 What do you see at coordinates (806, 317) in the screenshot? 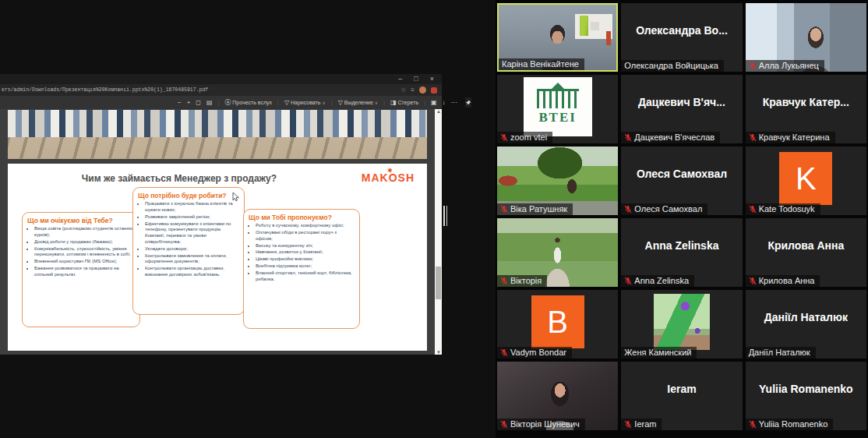
I see `participant-display-name: Даніїл Наталюк` at bounding box center [806, 317].